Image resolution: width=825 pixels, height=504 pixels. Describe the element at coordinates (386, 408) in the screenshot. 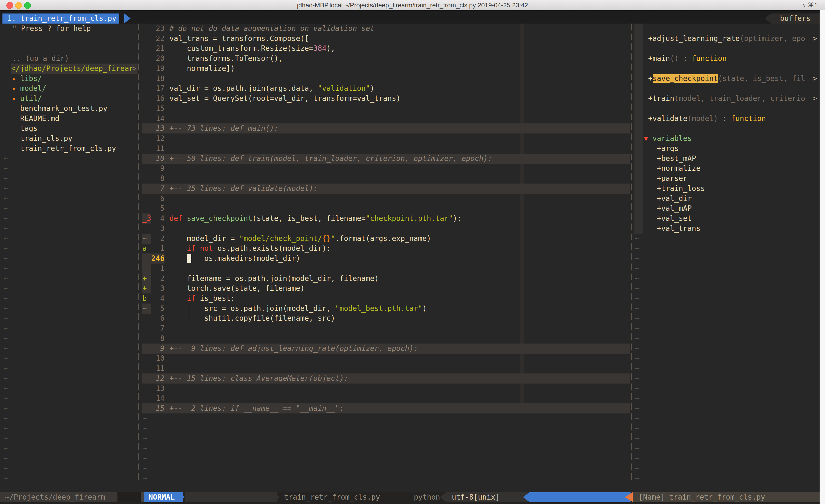

I see `fold-line: 15+-- 2 lines: if __name__ == "__main__"…` at that location.